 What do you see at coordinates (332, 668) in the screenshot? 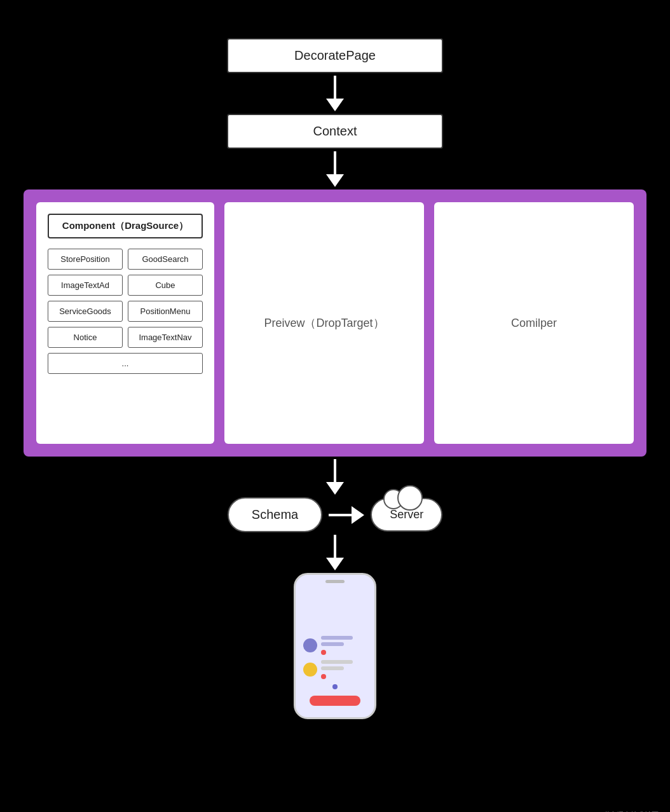
I see `phone-line-2b` at bounding box center [332, 668].